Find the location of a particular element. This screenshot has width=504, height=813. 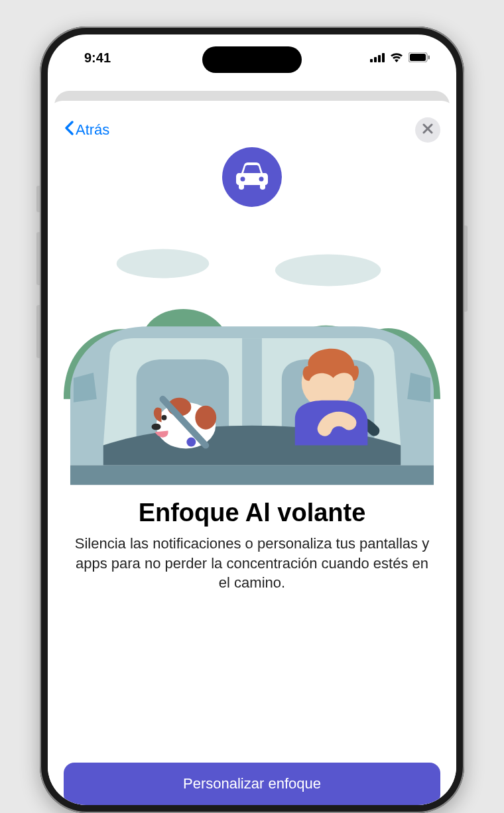

close-icon is located at coordinates (428, 130).